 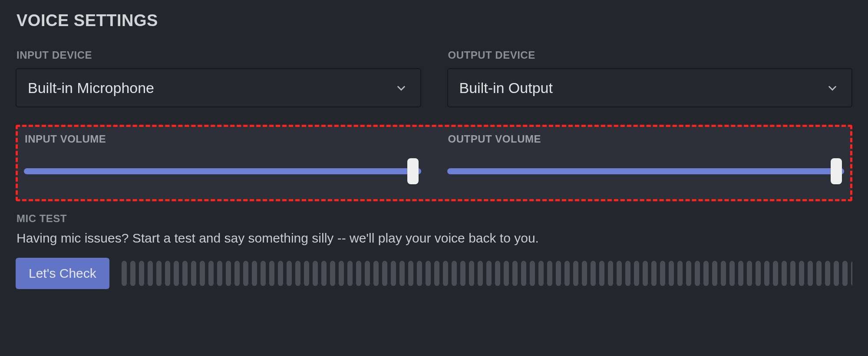 What do you see at coordinates (222, 171) in the screenshot?
I see `input-volume-slider` at bounding box center [222, 171].